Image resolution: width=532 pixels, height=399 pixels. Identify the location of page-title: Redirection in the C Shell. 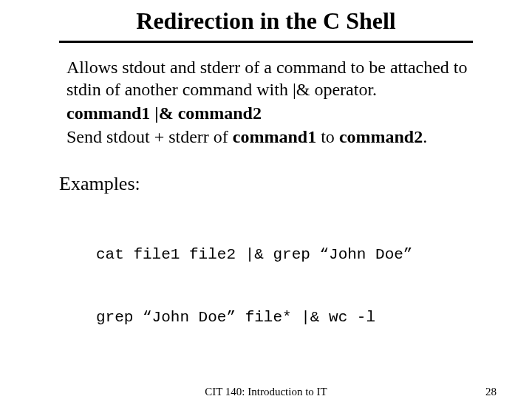
(266, 21).